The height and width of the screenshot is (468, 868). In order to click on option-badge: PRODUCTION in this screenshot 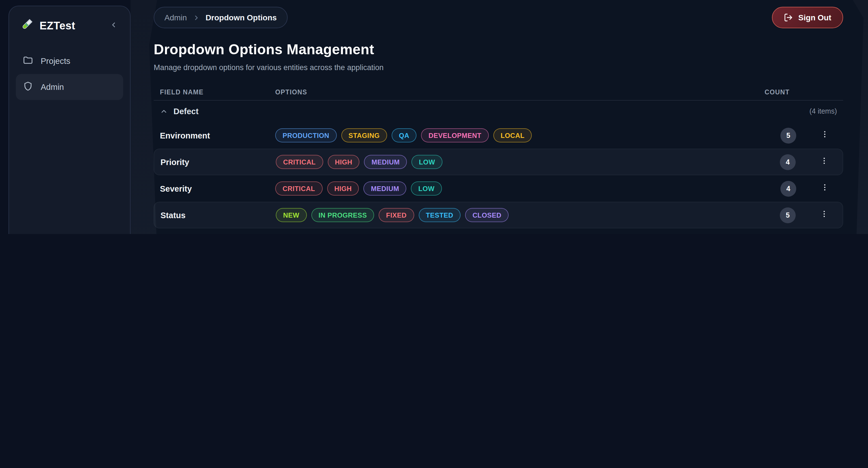, I will do `click(306, 135)`.